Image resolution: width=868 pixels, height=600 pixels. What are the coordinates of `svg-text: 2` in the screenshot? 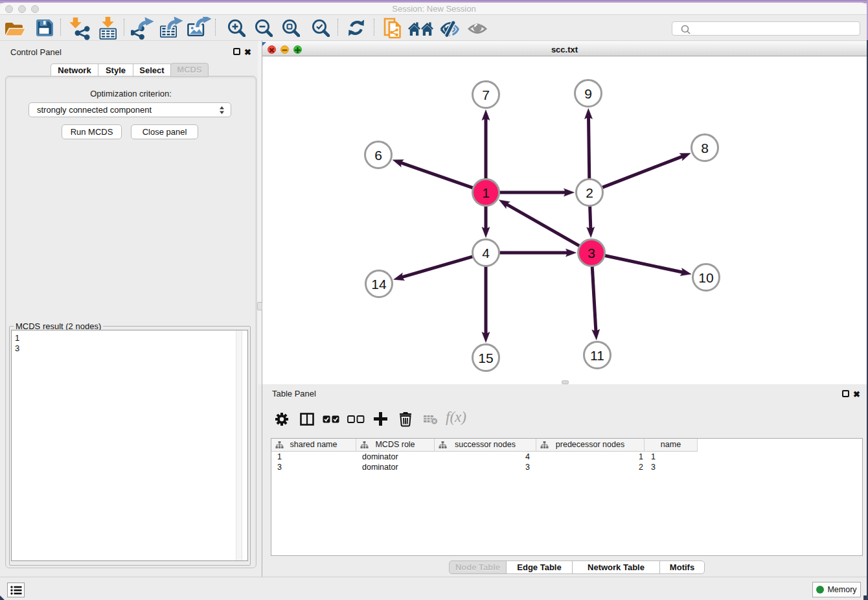 It's located at (589, 193).